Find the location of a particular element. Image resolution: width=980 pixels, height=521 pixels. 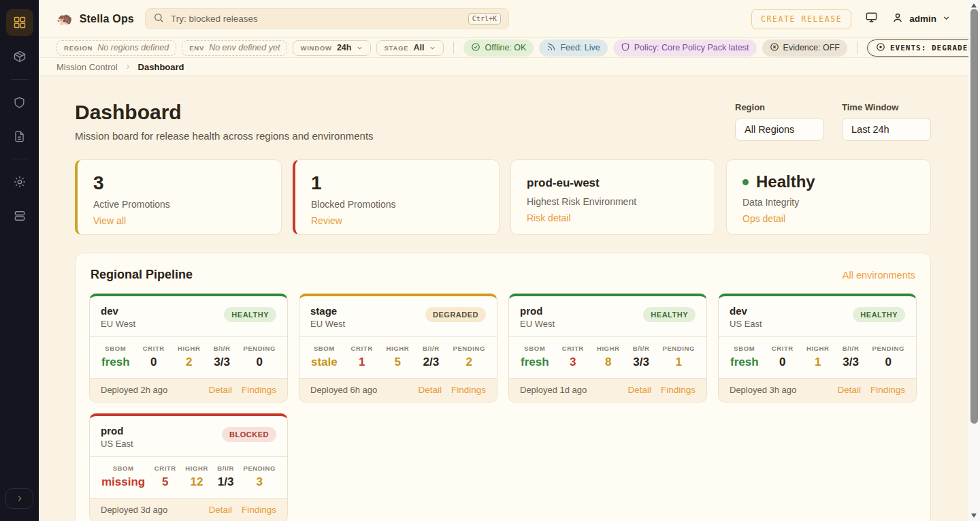

critr-value: 1 is located at coordinates (362, 362).